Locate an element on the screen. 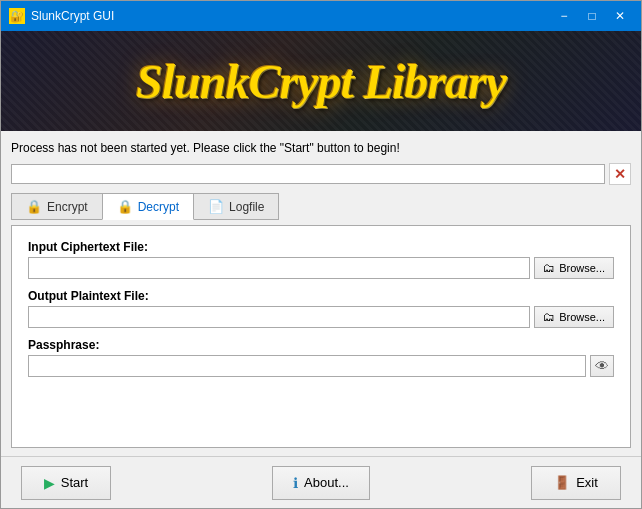 Image resolution: width=642 pixels, height=509 pixels. banner-title: SlunkCrypt Library is located at coordinates (321, 82).